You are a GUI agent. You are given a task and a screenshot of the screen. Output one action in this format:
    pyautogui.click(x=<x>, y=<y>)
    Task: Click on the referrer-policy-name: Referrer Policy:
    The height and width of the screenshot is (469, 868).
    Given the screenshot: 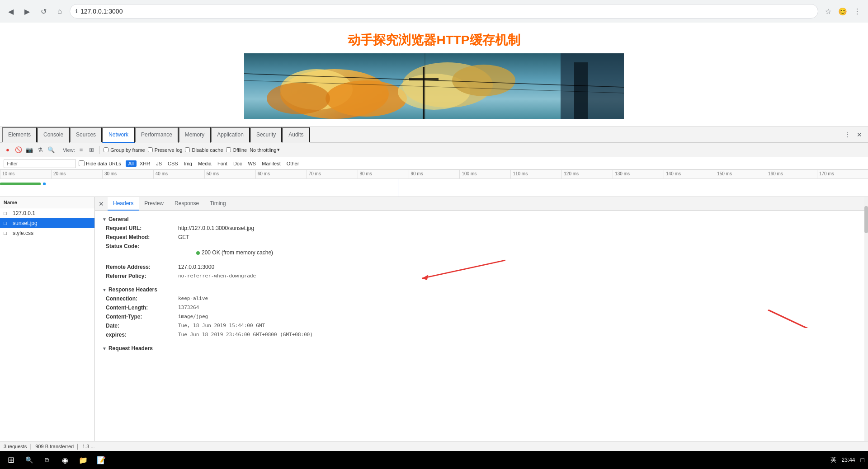 What is the action you would take?
    pyautogui.click(x=142, y=277)
    